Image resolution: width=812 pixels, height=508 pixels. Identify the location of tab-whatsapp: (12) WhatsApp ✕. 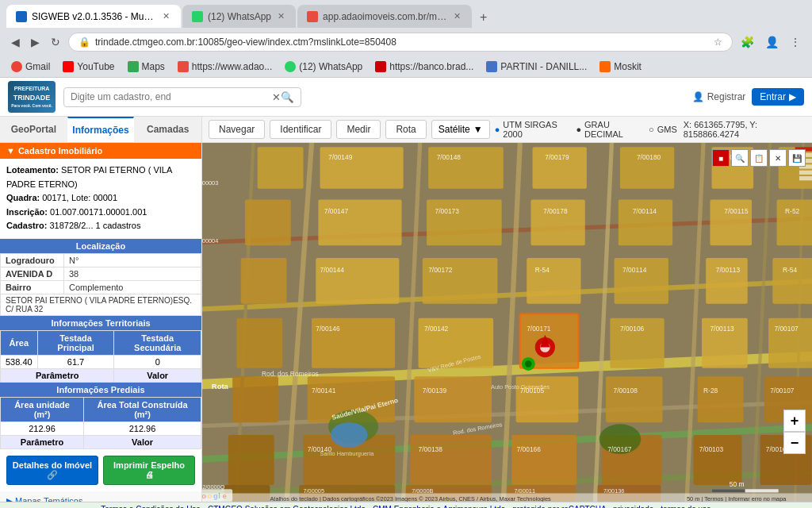
(239, 16).